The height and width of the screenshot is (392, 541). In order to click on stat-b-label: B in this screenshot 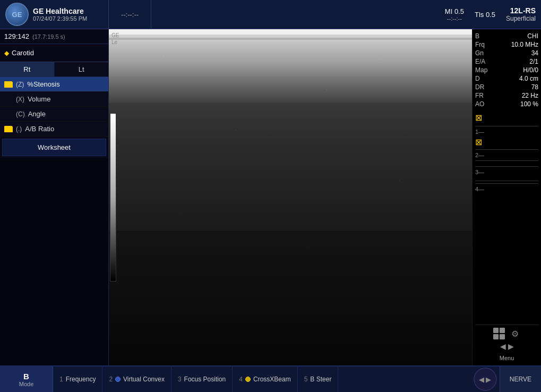, I will do `click(477, 36)`.